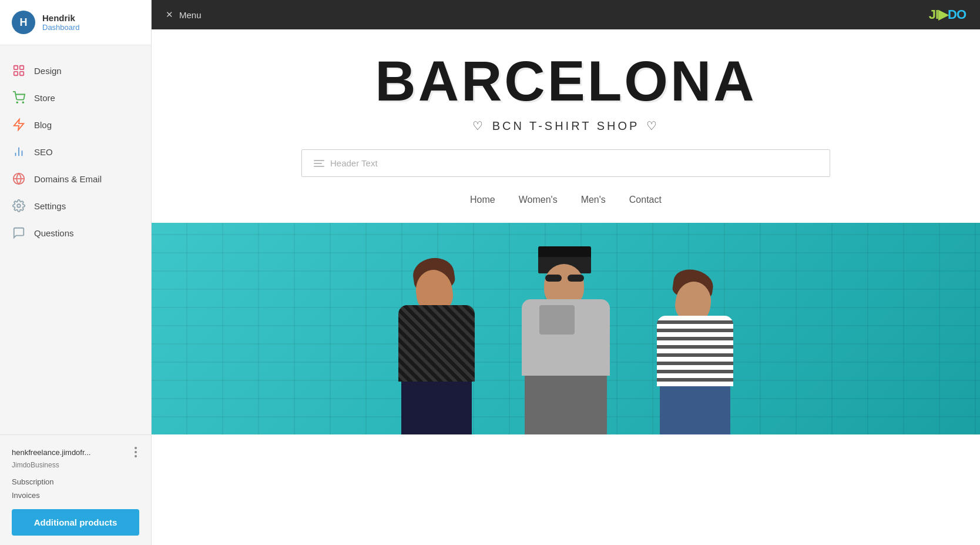 Image resolution: width=980 pixels, height=545 pixels. Describe the element at coordinates (43, 125) in the screenshot. I see `blog-label: Blog` at that location.